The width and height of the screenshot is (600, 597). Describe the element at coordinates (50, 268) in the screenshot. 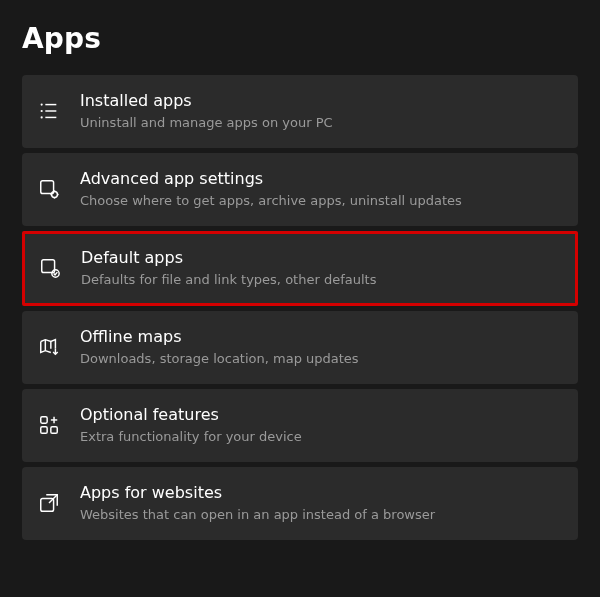

I see `app-check-icon` at that location.